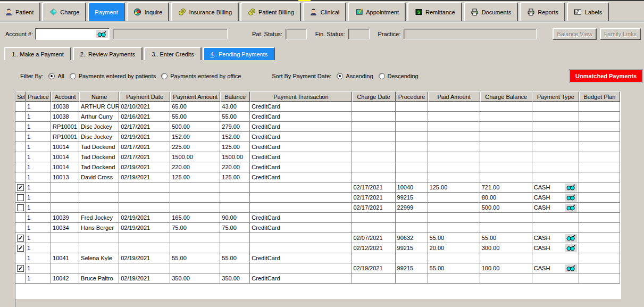 This screenshot has width=644, height=307. What do you see at coordinates (99, 178) in the screenshot?
I see `name-cell: David Cross` at bounding box center [99, 178].